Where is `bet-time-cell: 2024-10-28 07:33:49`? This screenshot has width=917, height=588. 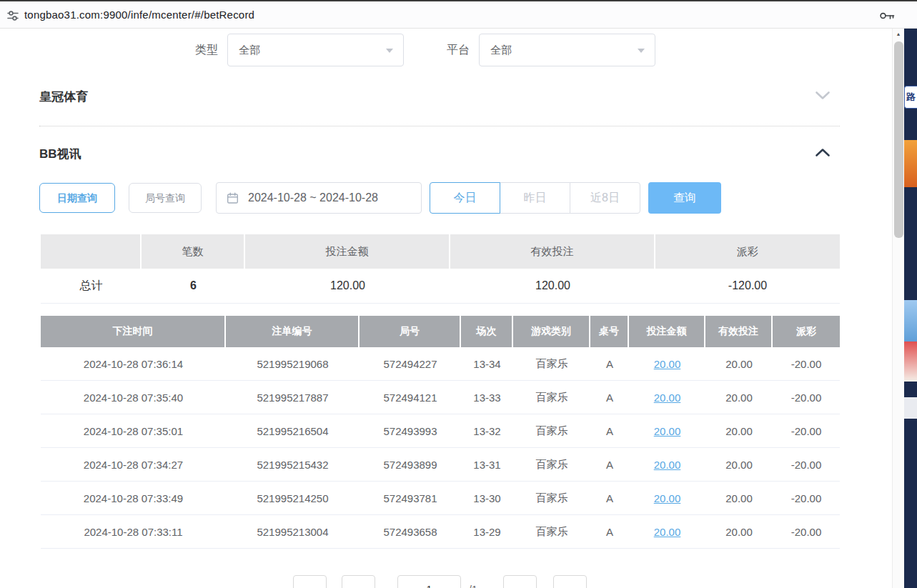
bet-time-cell: 2024-10-28 07:33:49 is located at coordinates (133, 499).